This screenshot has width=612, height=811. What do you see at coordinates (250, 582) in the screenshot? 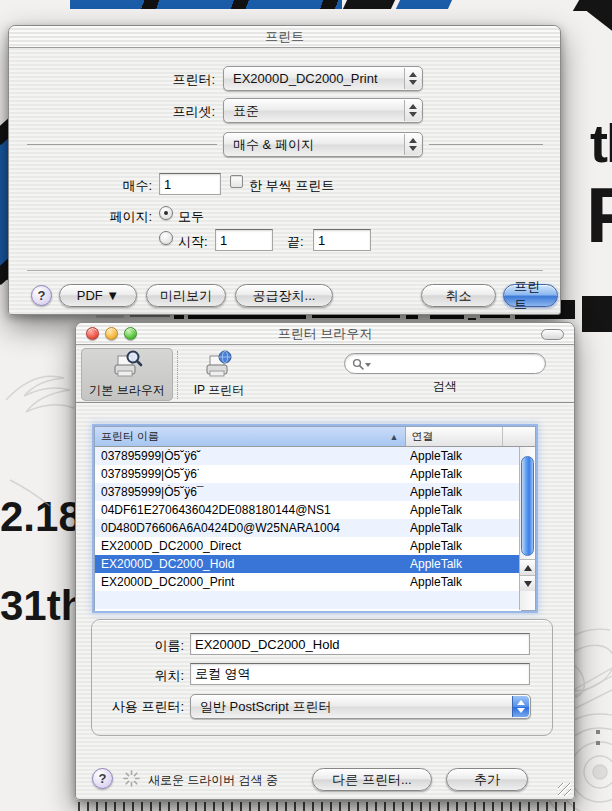
I see `printer-name-cell: EX2000D_DC2000_Print` at bounding box center [250, 582].